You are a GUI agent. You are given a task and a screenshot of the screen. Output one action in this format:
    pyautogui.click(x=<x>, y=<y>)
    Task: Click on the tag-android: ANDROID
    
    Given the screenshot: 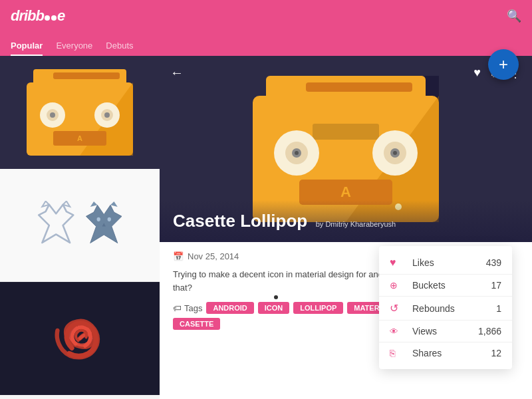 What is the action you would take?
    pyautogui.click(x=230, y=308)
    